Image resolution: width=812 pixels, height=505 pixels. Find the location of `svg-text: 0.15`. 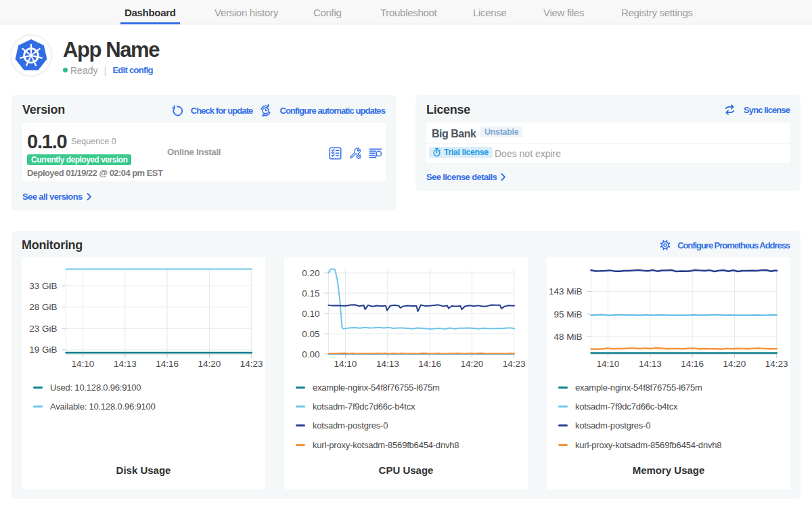

svg-text: 0.15 is located at coordinates (311, 294).